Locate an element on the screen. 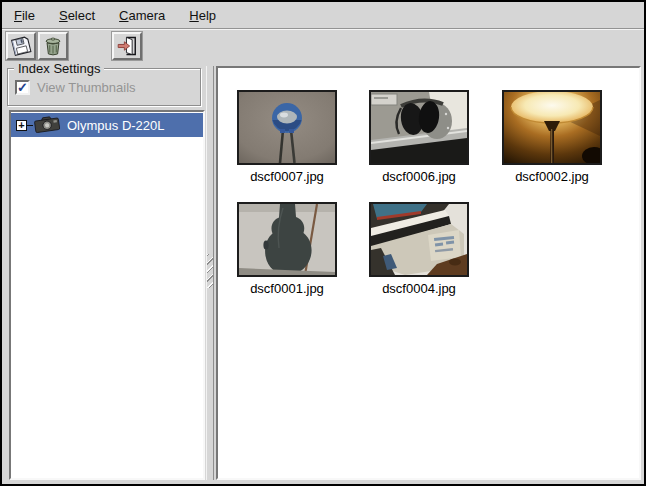  menubar: File Select Camera Help is located at coordinates (323, 16).